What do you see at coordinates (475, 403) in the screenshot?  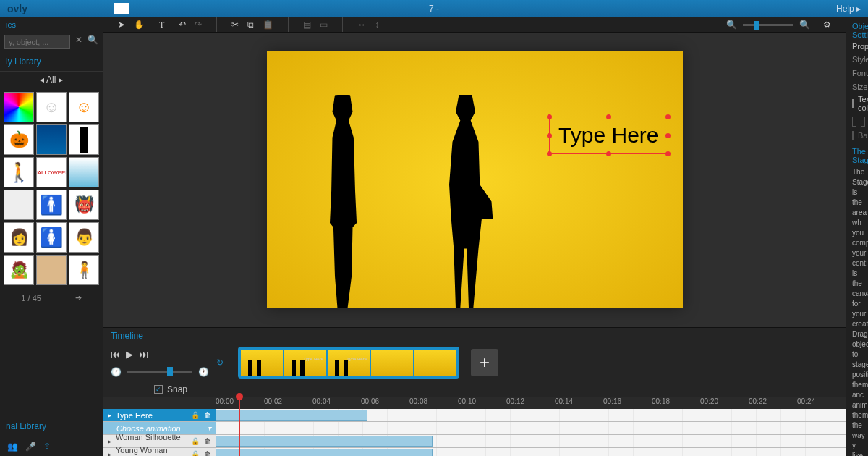 I see `time-ruler: 00:0000:0200:0400:0600:0800:1000:1200:14…` at bounding box center [475, 403].